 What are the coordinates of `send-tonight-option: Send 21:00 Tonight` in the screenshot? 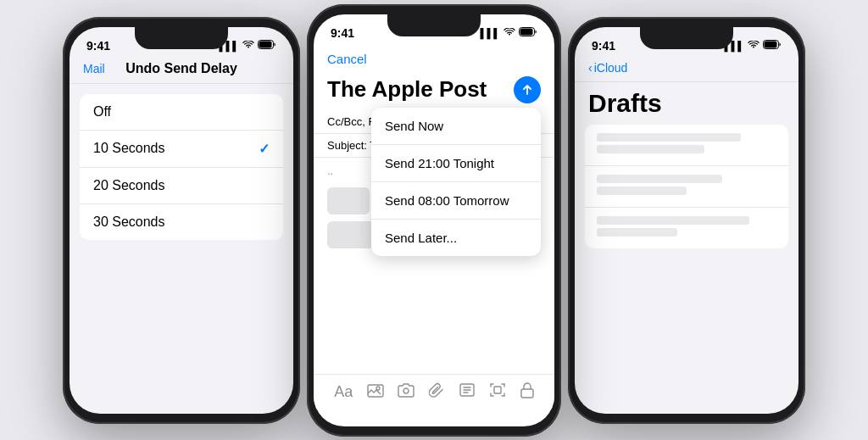 It's located at (456, 164).